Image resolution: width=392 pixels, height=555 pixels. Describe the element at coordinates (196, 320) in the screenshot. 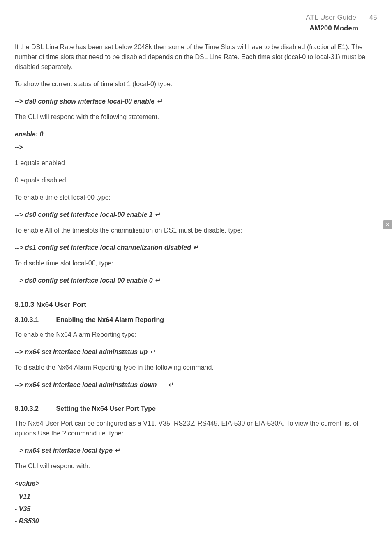

I see `heading-enabling-alarm: 8.10.3.1 Enabling the Nx64 Alarm Reporin…` at that location.